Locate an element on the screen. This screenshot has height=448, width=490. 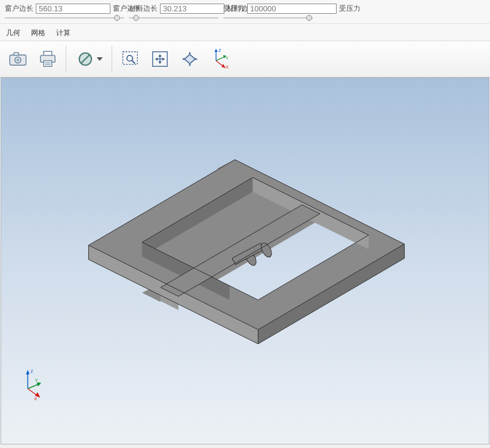
zoom-select-button is located at coordinates (130, 59).